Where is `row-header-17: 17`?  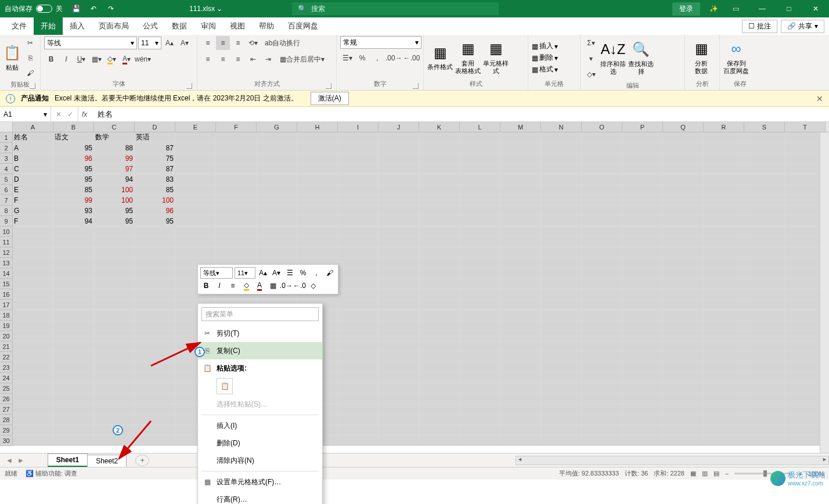 row-header-17: 17 is located at coordinates (6, 305).